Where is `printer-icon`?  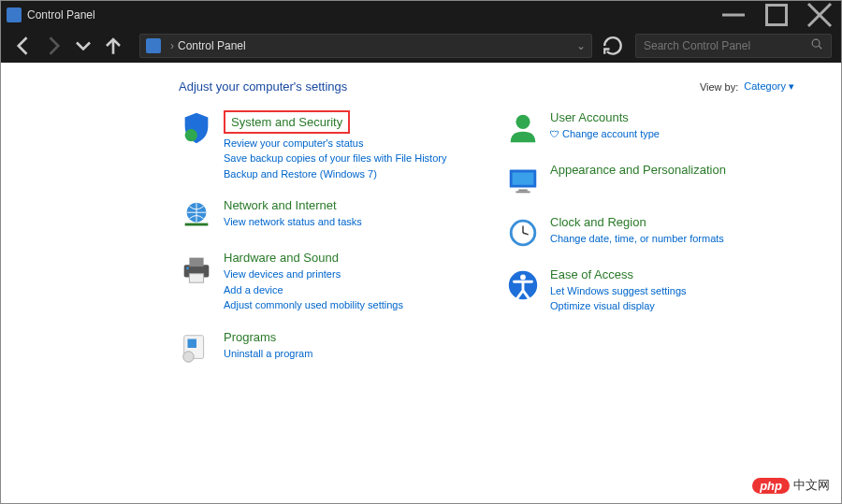 printer-icon is located at coordinates (196, 268).